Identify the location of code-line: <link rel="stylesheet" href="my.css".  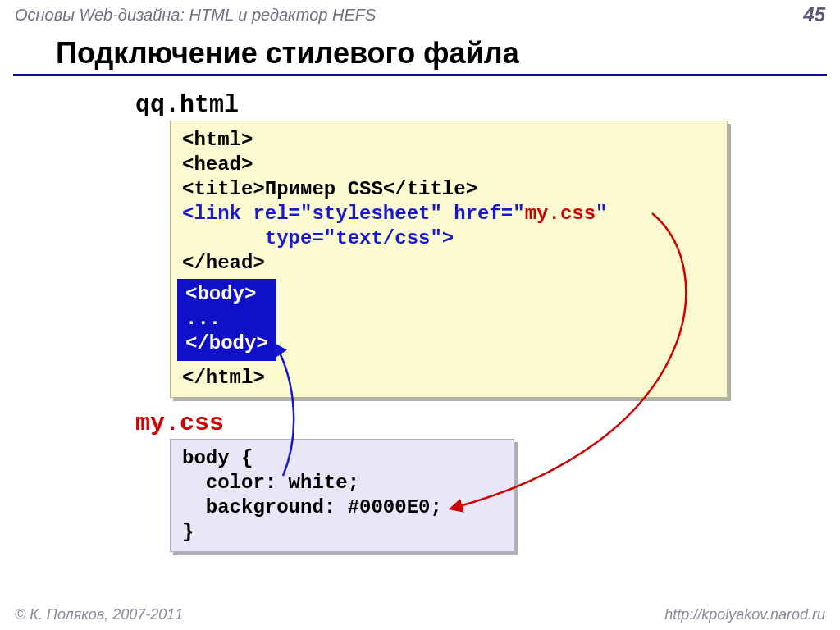
(449, 214).